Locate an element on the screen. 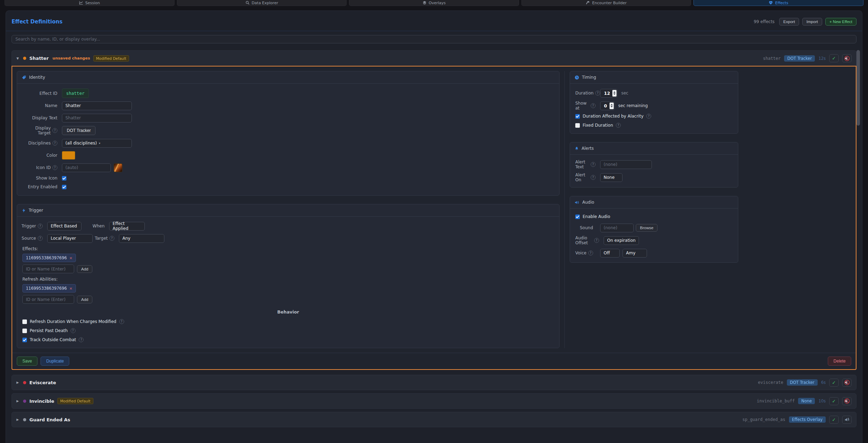 The image size is (868, 443). tab-encounter-builder: Encounter Builder is located at coordinates (606, 3).